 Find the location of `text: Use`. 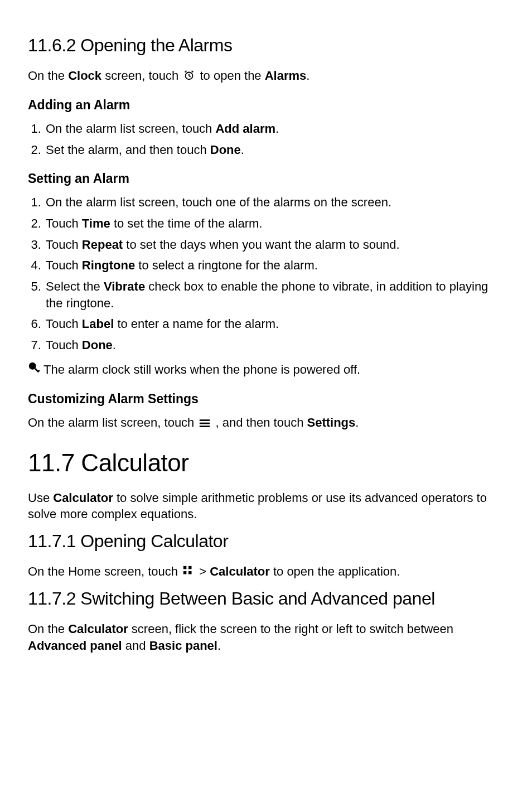

text: Use is located at coordinates (40, 497).